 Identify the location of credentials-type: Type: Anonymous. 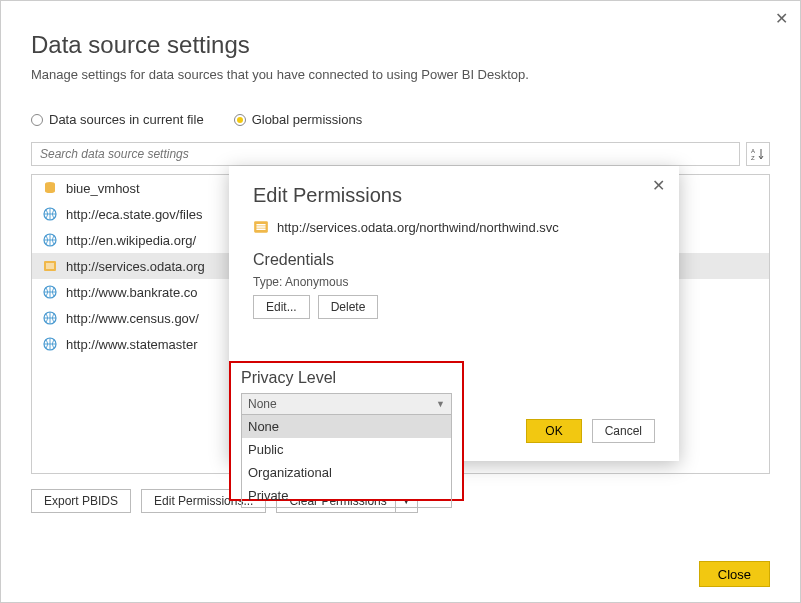
(454, 282).